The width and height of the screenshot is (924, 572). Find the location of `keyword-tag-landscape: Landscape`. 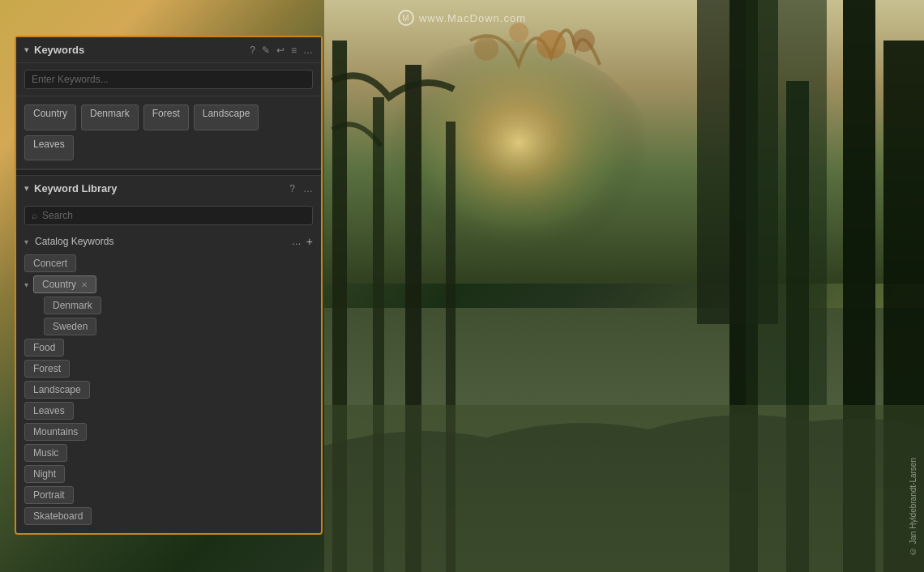

keyword-tag-landscape: Landscape is located at coordinates (227, 117).